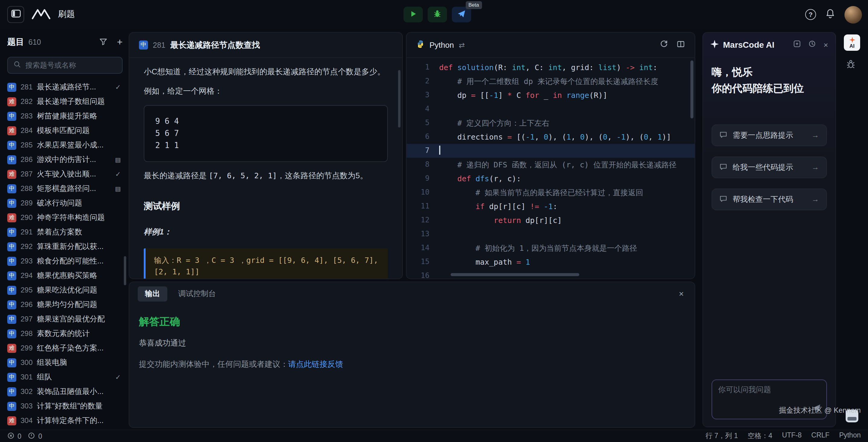 This screenshot has width=868, height=442. Describe the element at coordinates (673, 45) in the screenshot. I see `editor-actions` at that location.